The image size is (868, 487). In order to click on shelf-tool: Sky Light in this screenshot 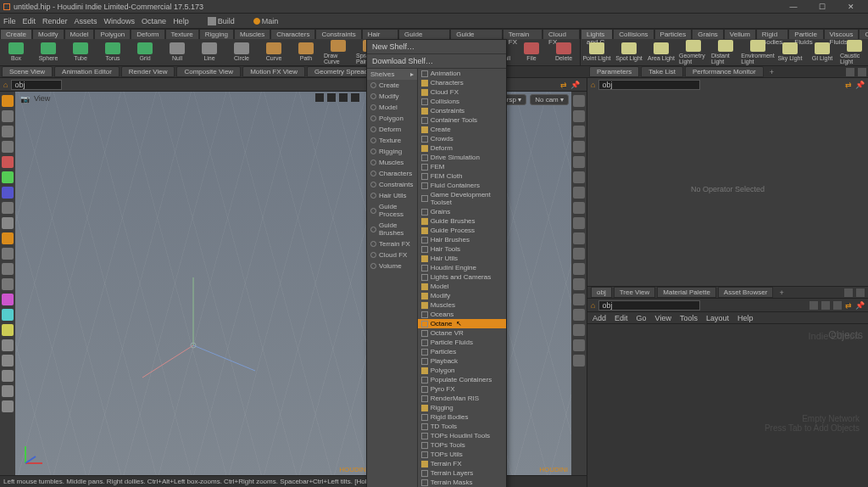, I will do `click(790, 52)`.